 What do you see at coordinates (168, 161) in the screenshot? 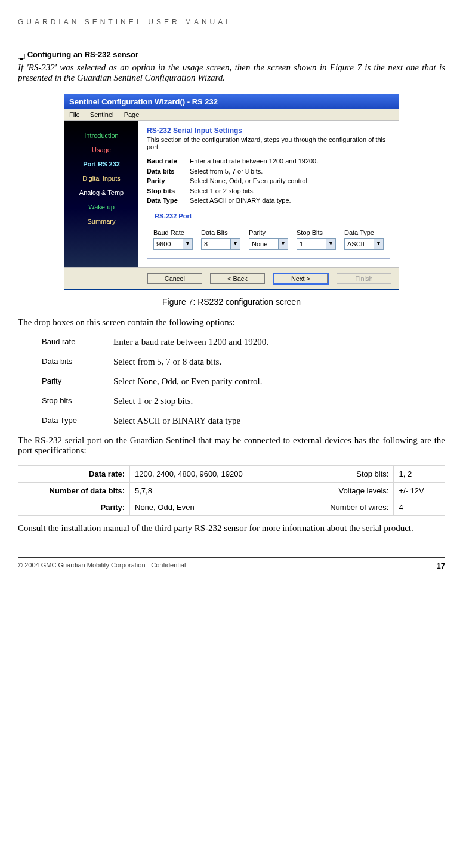
I see `param-baud-name: Baud rate` at bounding box center [168, 161].